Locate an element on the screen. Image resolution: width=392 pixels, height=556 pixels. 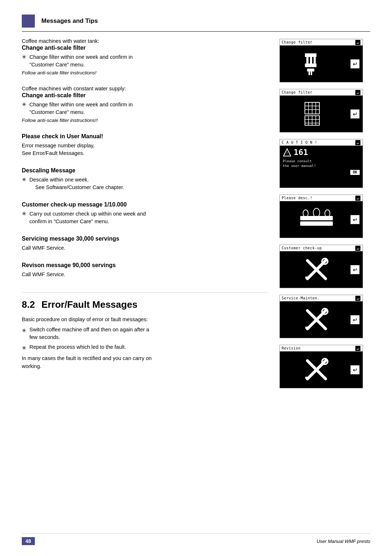
screen-body-3: ! 161 Please consultthe user manual! OK is located at coordinates (321, 167).